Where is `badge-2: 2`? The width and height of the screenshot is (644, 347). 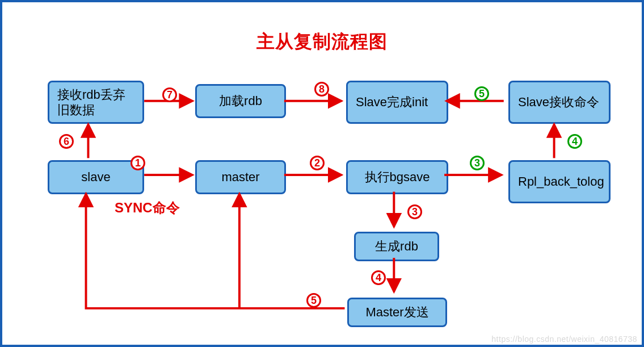 badge-2: 2 is located at coordinates (317, 163).